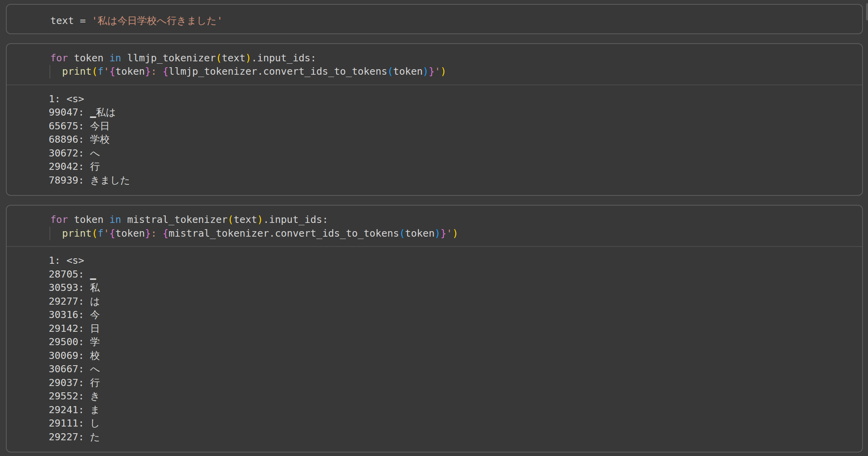  I want to click on output-line: 29552: き, so click(452, 396).